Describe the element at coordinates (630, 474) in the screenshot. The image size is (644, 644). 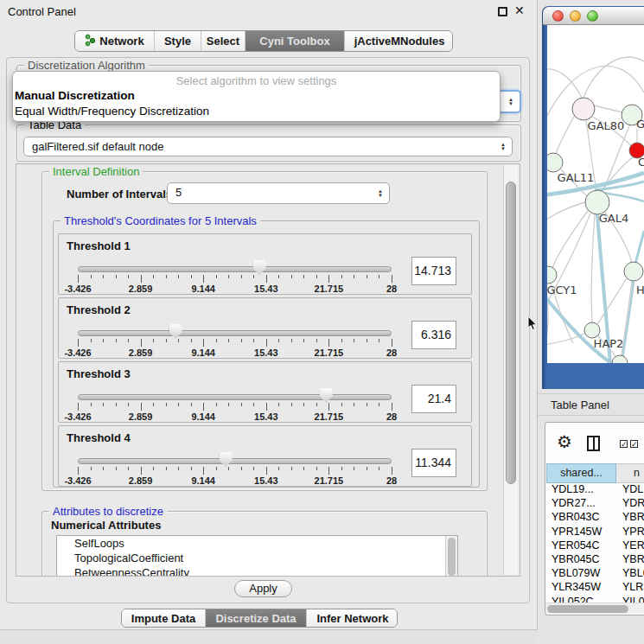
I see `column-header-name: n` at that location.